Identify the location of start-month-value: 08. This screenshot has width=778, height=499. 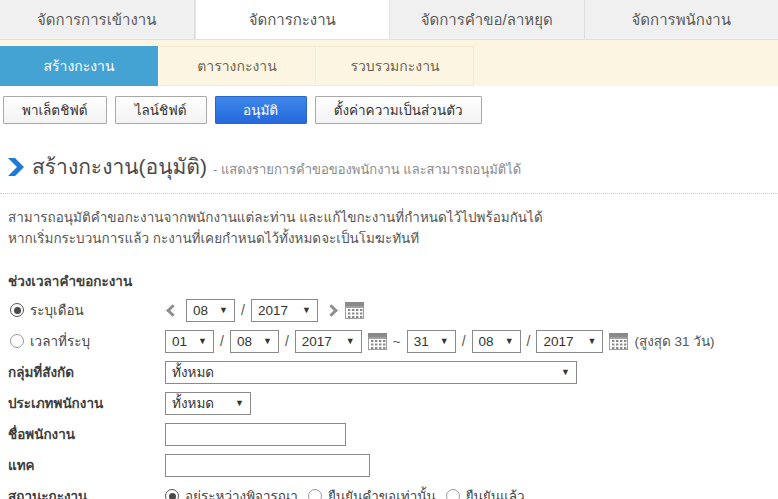
(244, 342).